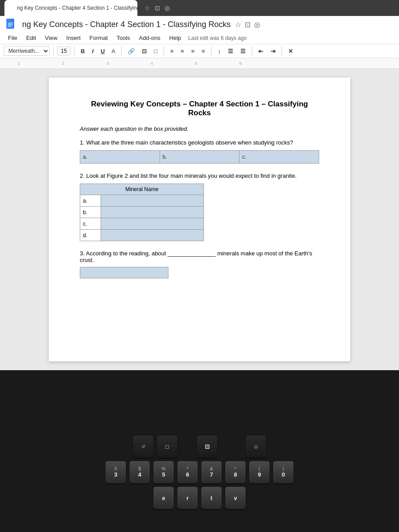 Image resolution: width=399 pixels, height=532 pixels. Describe the element at coordinates (82, 176) in the screenshot. I see `question-2-number: 2.` at that location.